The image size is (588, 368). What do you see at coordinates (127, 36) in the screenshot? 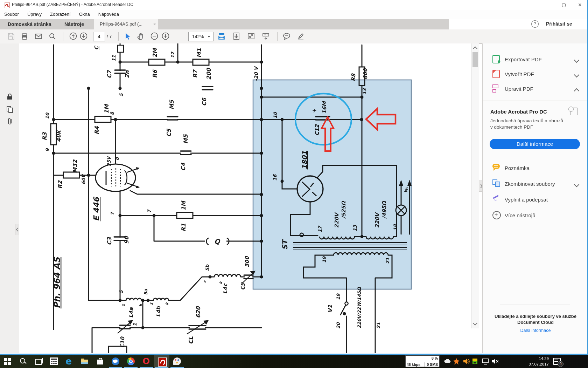
I see `select-tool-icon` at bounding box center [127, 36].